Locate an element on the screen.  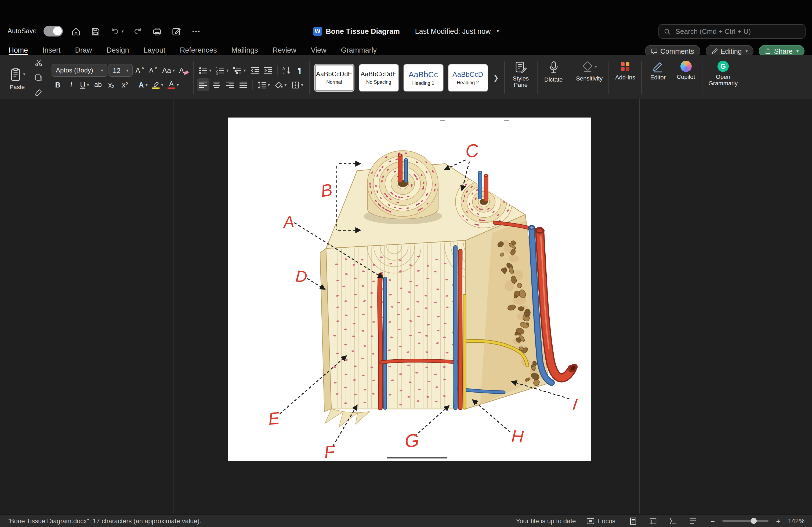
sensitivity-button: ▾ Sensitivity is located at coordinates (589, 78).